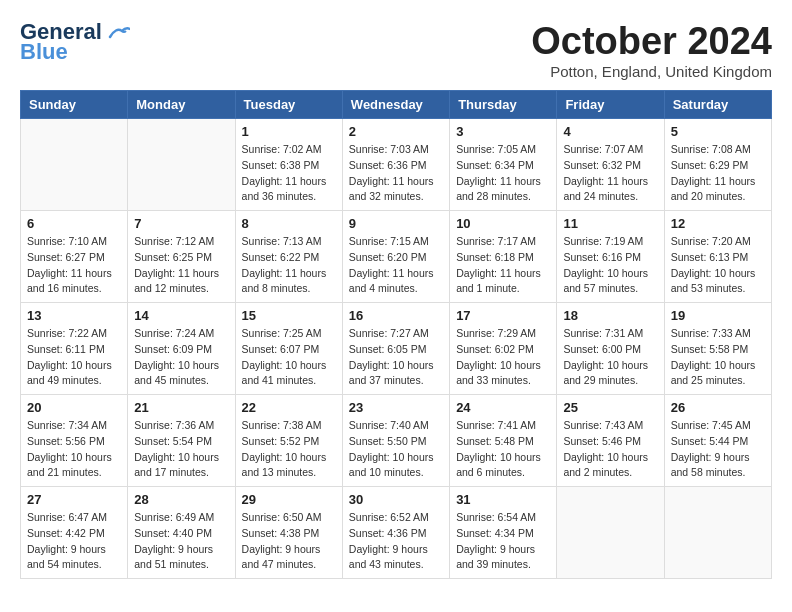 Image resolution: width=792 pixels, height=612 pixels. I want to click on day-cell: 11Sunrise: 7:19 AMSunset: 6:16 PMDayligh…, so click(610, 257).